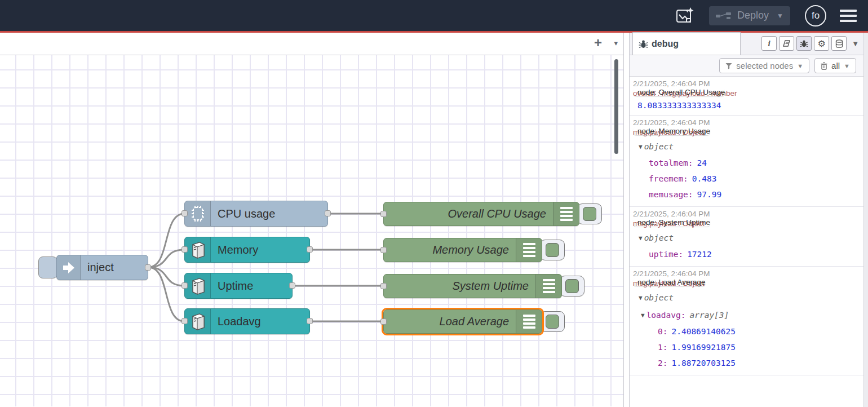 The image size is (868, 407). Describe the element at coordinates (490, 286) in the screenshot. I see `node-label: System Uptime` at that location.